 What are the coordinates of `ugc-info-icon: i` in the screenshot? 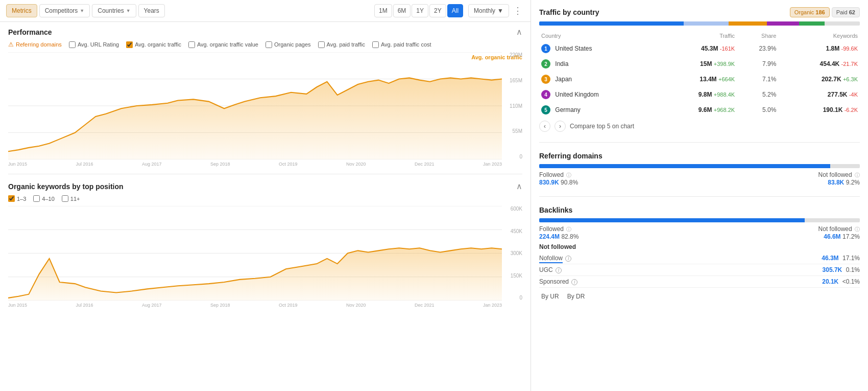 It's located at (559, 270).